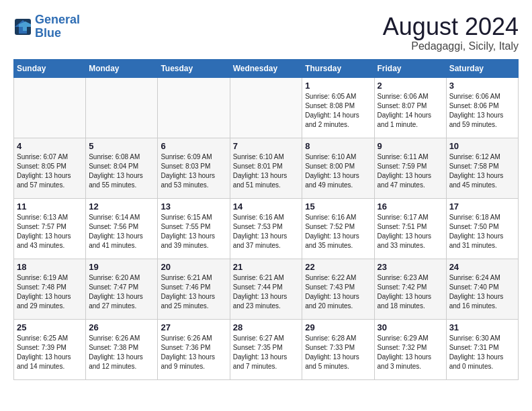 Image resolution: width=532 pixels, height=411 pixels. Describe the element at coordinates (339, 107) in the screenshot. I see `calendar-cell: 1Sunrise: 6:05 AM Sunset: 8:08 PM Daylig…` at that location.